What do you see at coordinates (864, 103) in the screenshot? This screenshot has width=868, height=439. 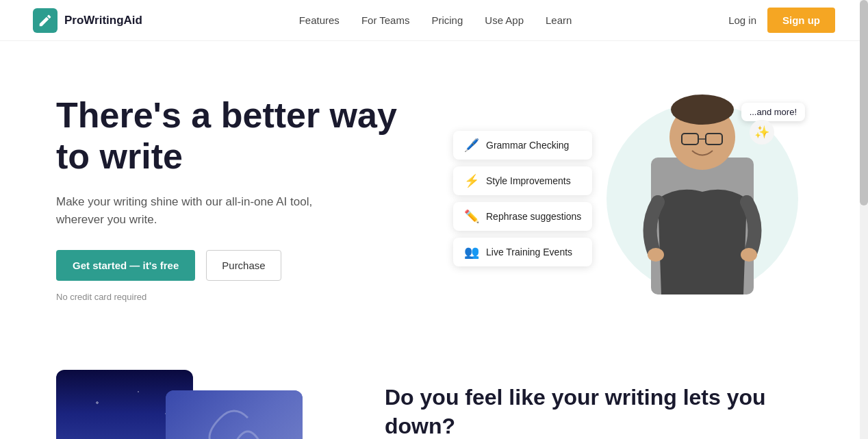 I see `scrollbar-thumb` at bounding box center [864, 103].